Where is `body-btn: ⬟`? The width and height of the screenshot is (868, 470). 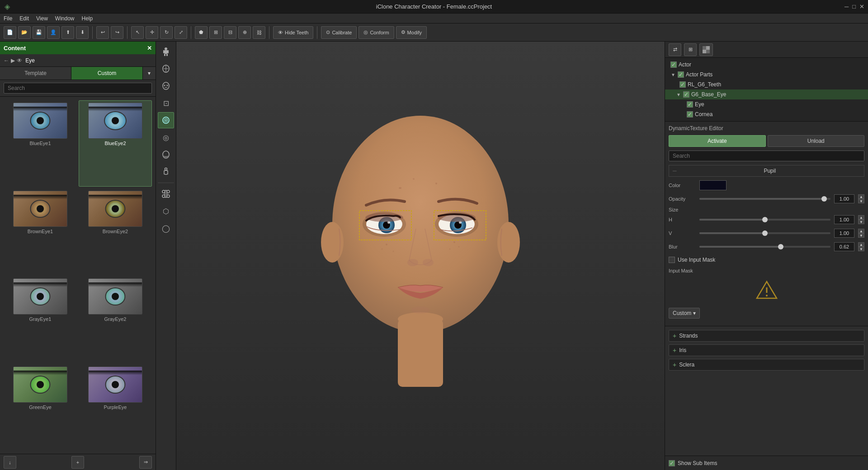
body-btn: ⬟ is located at coordinates (201, 33).